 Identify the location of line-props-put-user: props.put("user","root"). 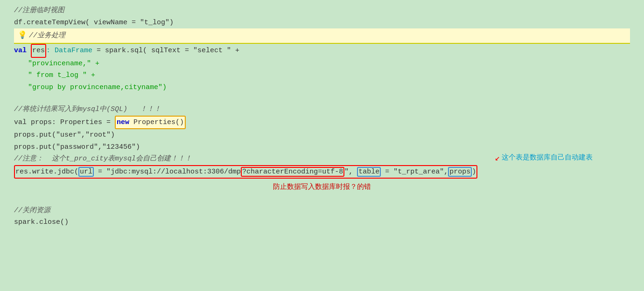
(322, 135).